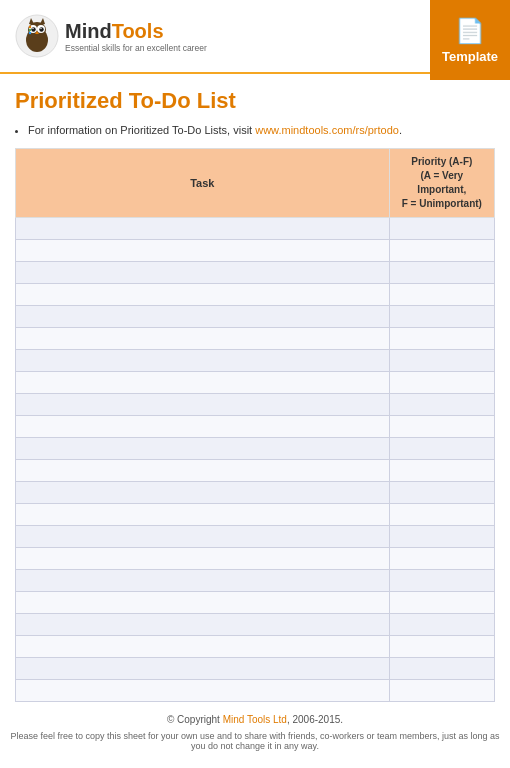 This screenshot has width=510, height=768. I want to click on brand-mind: Mind, so click(88, 31).